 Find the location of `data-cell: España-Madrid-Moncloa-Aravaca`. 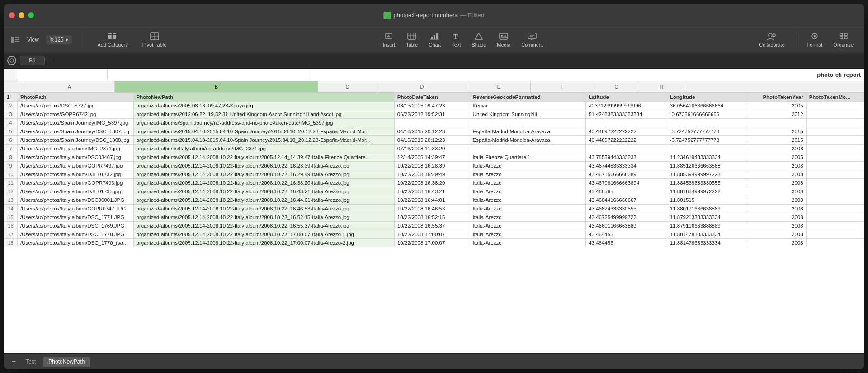

data-cell: España-Madrid-Moncloa-Aravaca is located at coordinates (528, 132).